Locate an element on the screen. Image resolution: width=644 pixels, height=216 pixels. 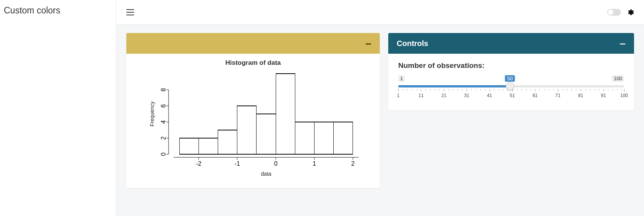
x-tick-label: 0 is located at coordinates (276, 163).